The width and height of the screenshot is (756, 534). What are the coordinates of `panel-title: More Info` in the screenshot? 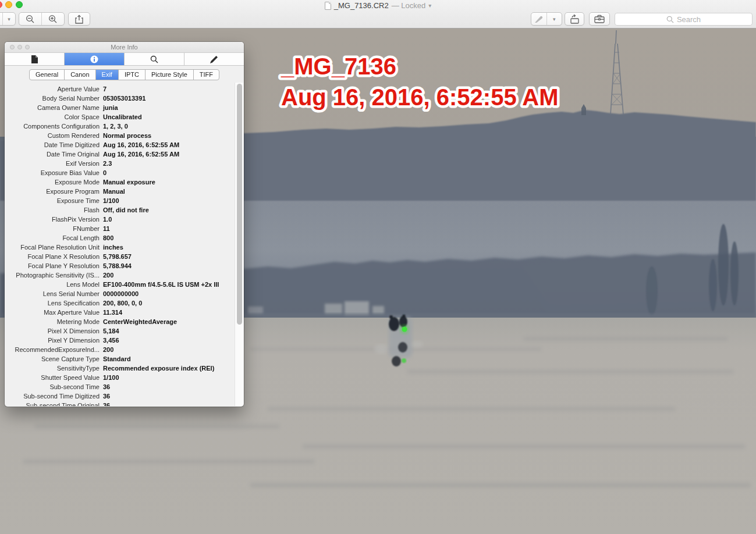 It's located at (124, 47).